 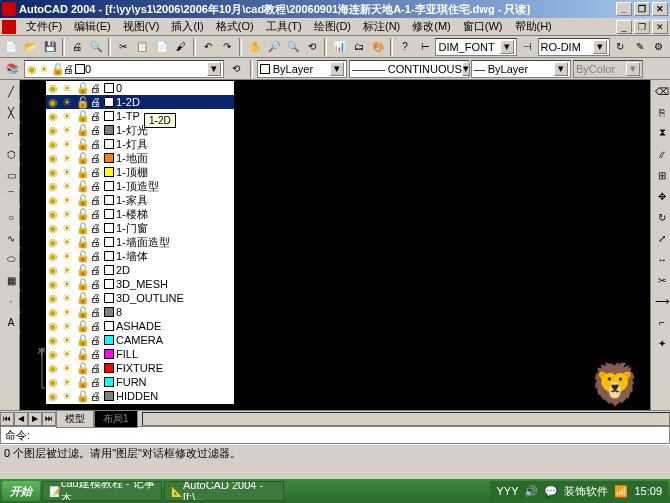 I want to click on mirror-icon: ⧗, so click(x=661, y=133).